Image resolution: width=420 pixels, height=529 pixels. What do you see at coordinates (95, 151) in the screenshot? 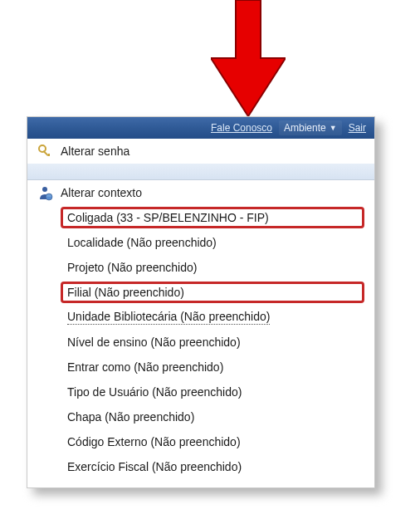
I see `change-password-label: Alterar senha` at bounding box center [95, 151].